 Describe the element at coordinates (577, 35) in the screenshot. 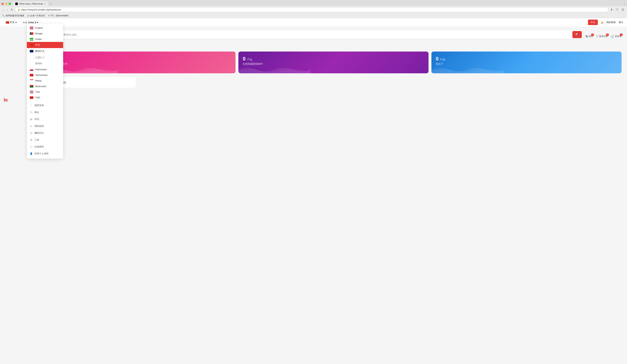

I see `search-icon: 🔍` at that location.